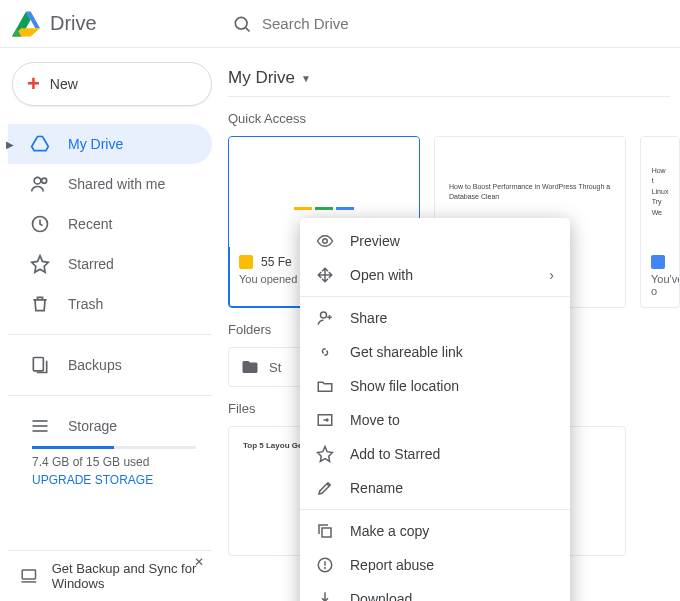  I want to click on quick-access-card: How t Linux Try We Ho You've o, so click(660, 222).